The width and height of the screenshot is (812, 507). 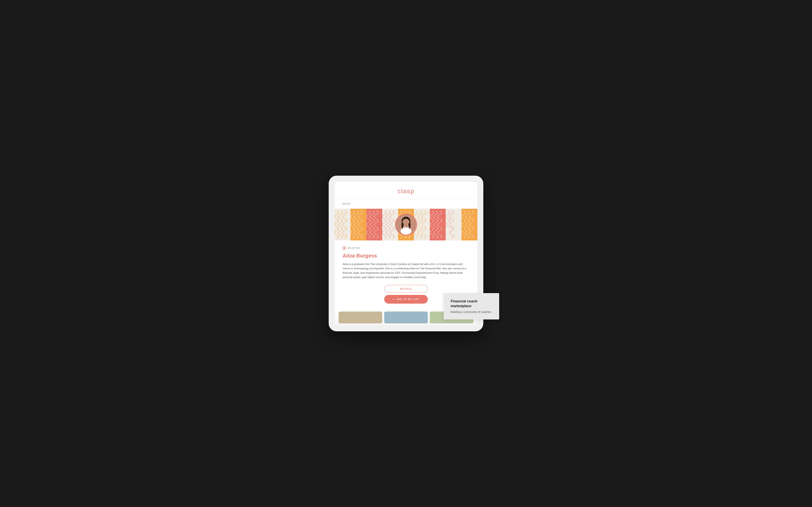 What do you see at coordinates (406, 299) in the screenshot?
I see `add-to-list-button: + ADD TO MY LIST` at bounding box center [406, 299].